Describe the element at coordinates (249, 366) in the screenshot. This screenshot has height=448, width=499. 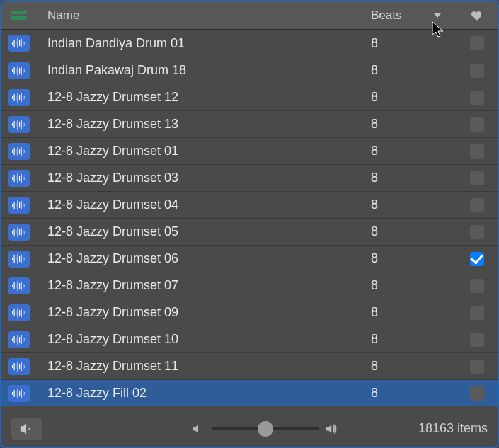
I see `table-row: 12-8 Jazzy Drumset 118` at that location.